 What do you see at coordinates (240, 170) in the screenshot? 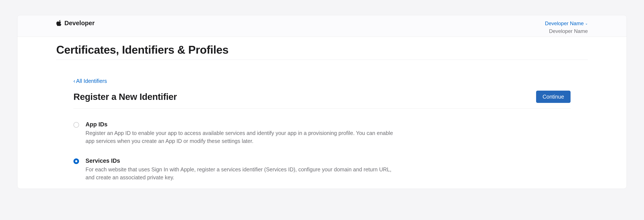
I see `option-body: Services IDs For each website that uses …` at bounding box center [240, 170].